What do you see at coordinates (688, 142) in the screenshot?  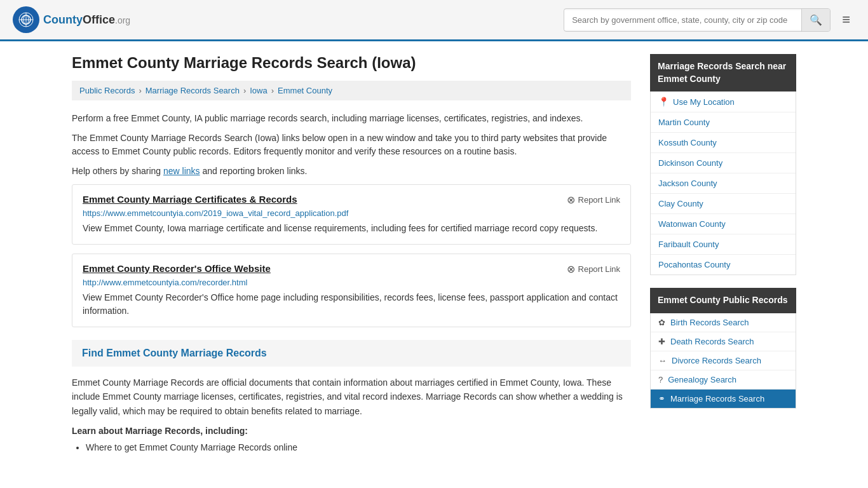 I see `sidebar-county-2-link: Kossuth County` at bounding box center [688, 142].